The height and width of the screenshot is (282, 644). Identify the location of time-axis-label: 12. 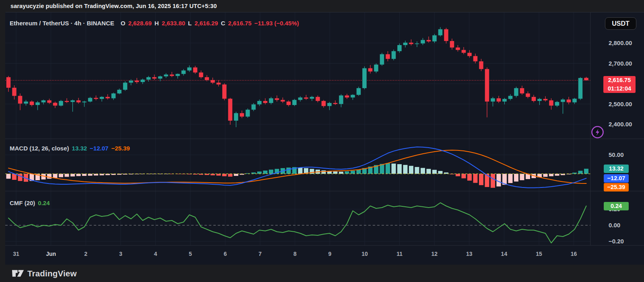
(434, 254).